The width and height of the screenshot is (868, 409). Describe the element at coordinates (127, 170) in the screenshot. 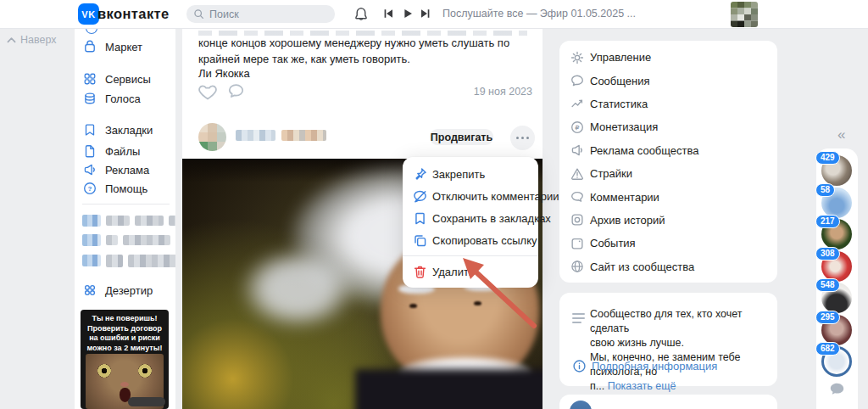

I see `sidebar-item-label: Реклама` at that location.